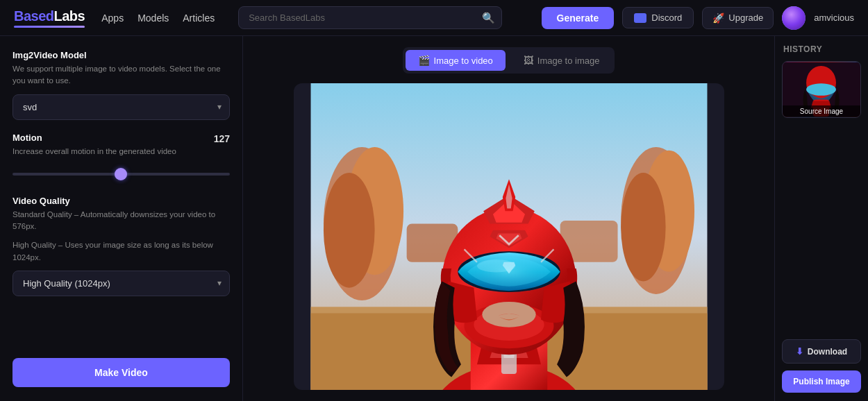 This screenshot has height=401, width=868. What do you see at coordinates (569, 61) in the screenshot?
I see `image-tab-label: Image to image` at bounding box center [569, 61].